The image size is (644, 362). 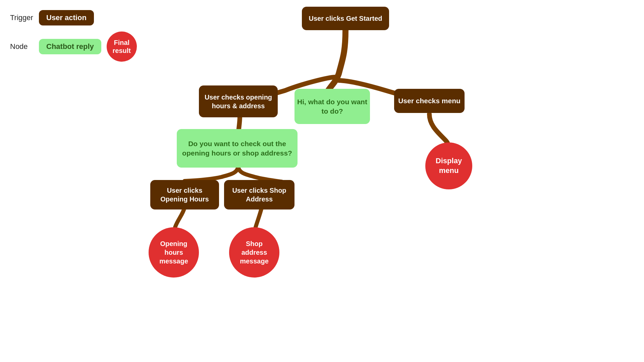 What do you see at coordinates (73, 47) in the screenshot?
I see `node-legend-row: Node Chatbot reply Final result` at bounding box center [73, 47].